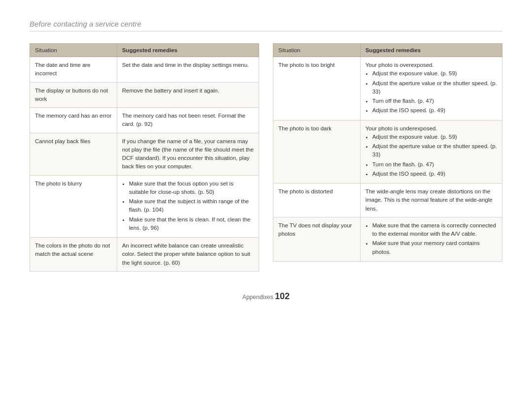 The height and width of the screenshot is (401, 532). I want to click on left-col1-header: Situation, so click(74, 50).